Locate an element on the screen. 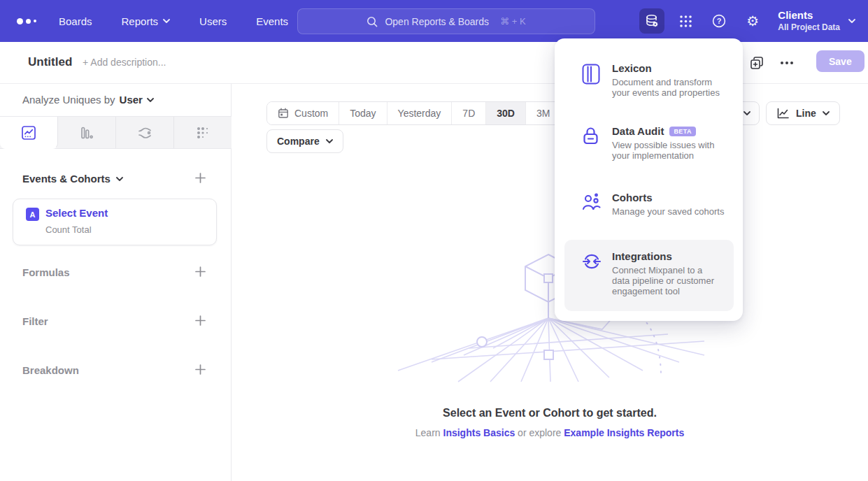 Image resolution: width=868 pixels, height=481 pixels. compare-button: Compare is located at coordinates (305, 141).